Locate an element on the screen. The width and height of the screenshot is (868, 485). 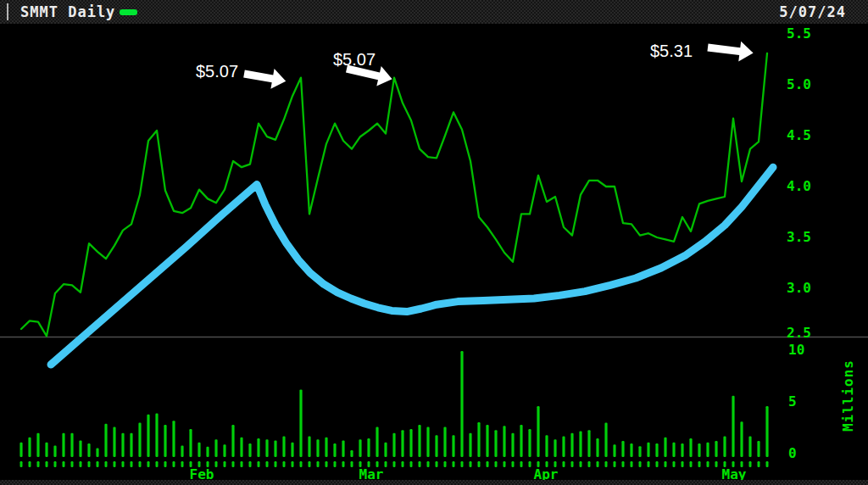
price-annotation-label: $5.07 is located at coordinates (354, 59).